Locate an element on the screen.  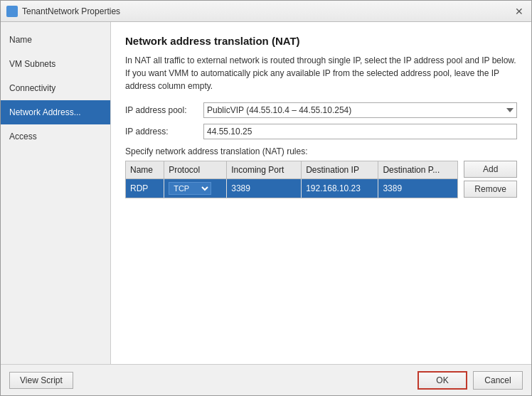
section-title: Network address translation (NAT) is located at coordinates (321, 41).